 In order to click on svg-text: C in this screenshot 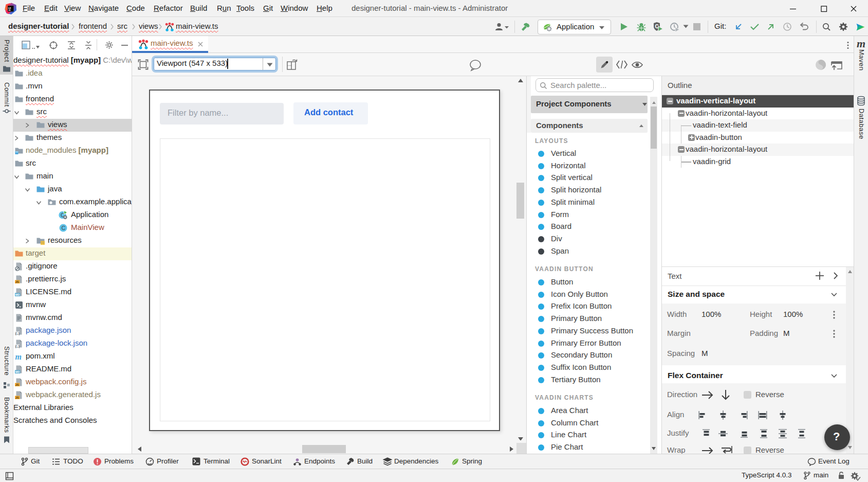, I will do `click(63, 228)`.